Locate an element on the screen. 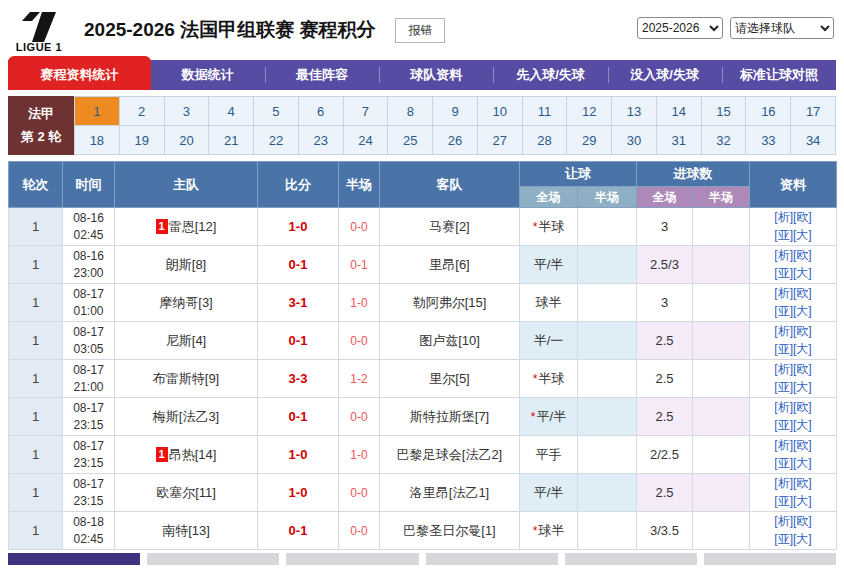 The width and height of the screenshot is (844, 569). round-cell-19: 19 is located at coordinates (142, 140).